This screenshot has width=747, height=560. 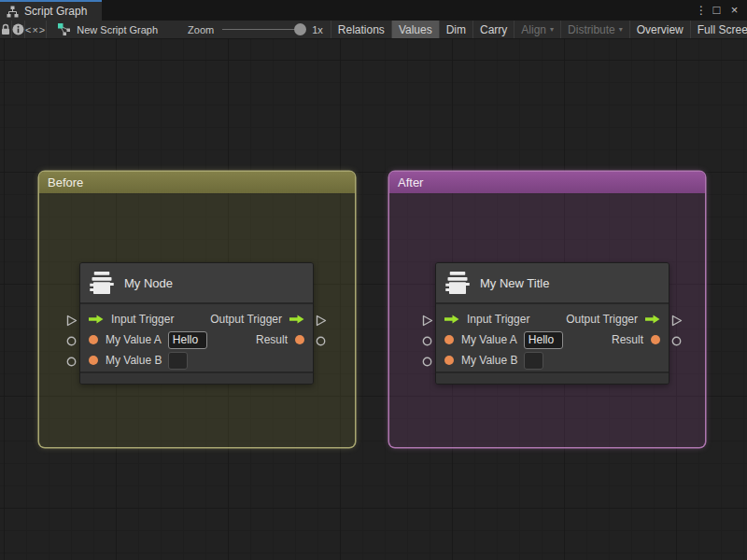 What do you see at coordinates (411, 183) in the screenshot?
I see `group-after-label: After` at bounding box center [411, 183].